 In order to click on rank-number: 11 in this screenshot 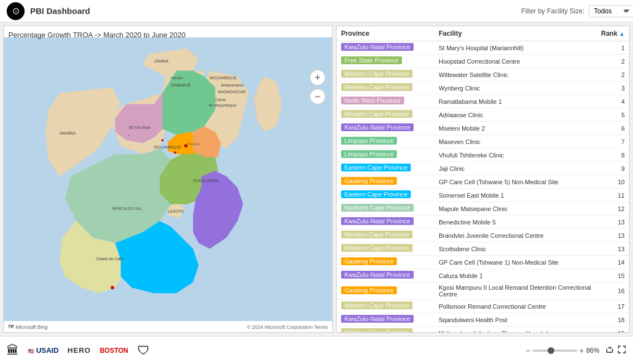, I will do `click(611, 195)`.